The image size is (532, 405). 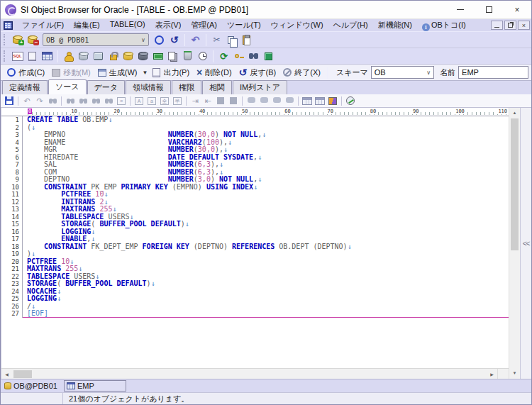 I want to click on collapse-panel-button: <<, so click(x=526, y=244).